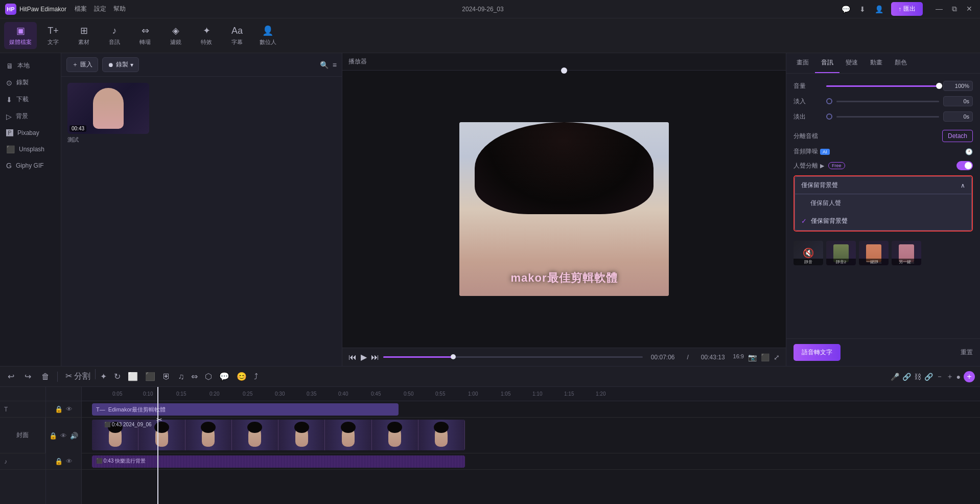 This screenshot has width=980, height=504. Describe the element at coordinates (133, 376) in the screenshot. I see `crop-tl-button: ⬜` at that location.